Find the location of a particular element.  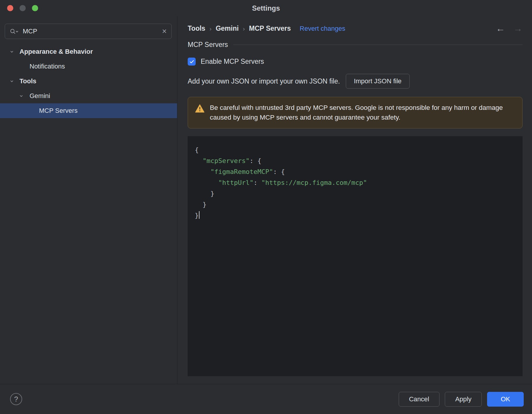

sidebar-item-gemini: Gemini is located at coordinates (89, 96).